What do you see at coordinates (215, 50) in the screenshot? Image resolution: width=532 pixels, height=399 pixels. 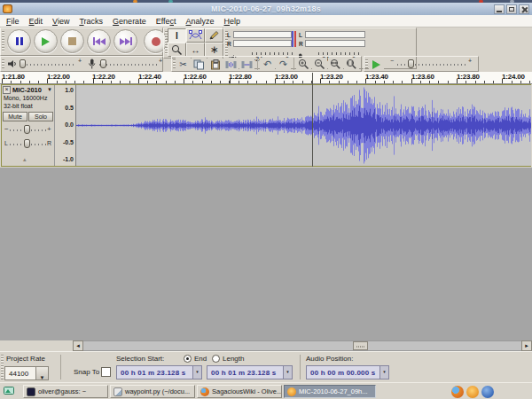 I see `multi-tool-button: ∗` at bounding box center [215, 50].